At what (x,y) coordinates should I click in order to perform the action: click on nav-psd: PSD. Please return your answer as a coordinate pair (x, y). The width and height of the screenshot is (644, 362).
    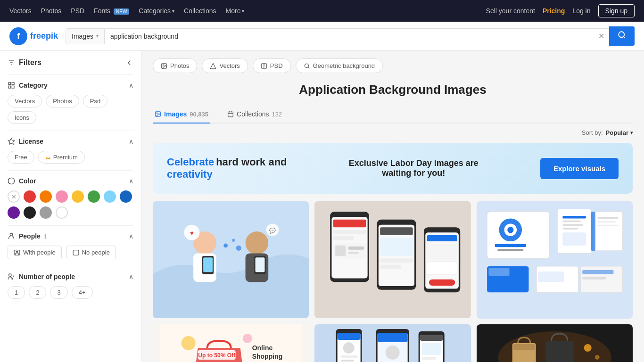
    Looking at the image, I should click on (77, 11).